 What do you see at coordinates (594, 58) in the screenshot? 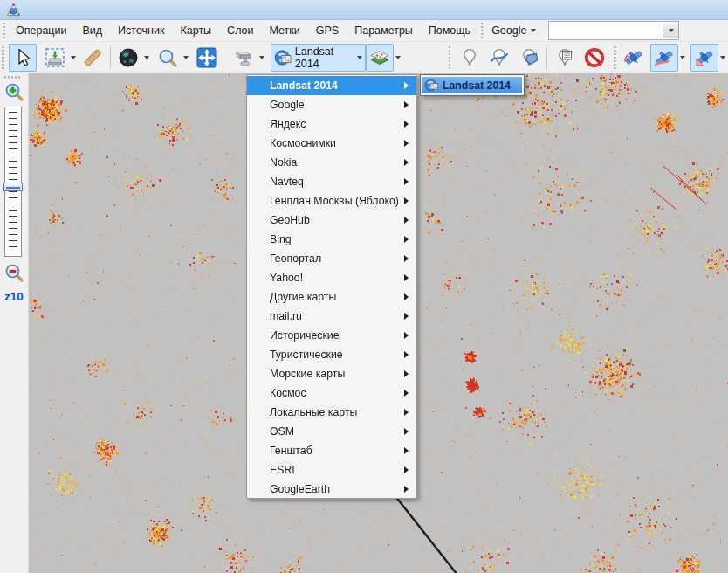
I see `hide-marks-button` at bounding box center [594, 58].